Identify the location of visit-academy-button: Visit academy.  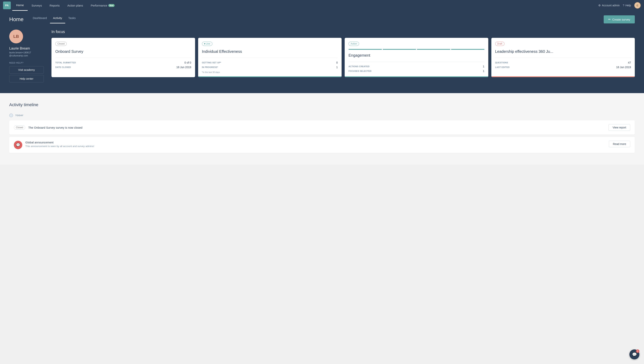
(26, 70).